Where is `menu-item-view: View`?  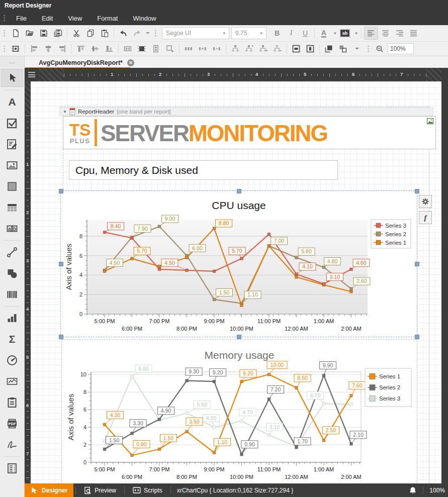 menu-item-view: View is located at coordinates (75, 18).